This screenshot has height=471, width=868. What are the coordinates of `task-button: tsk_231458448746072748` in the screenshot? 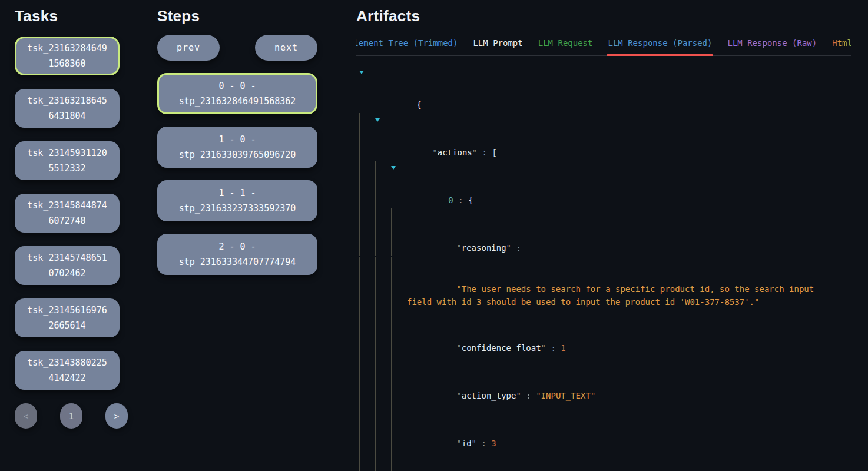 It's located at (67, 213).